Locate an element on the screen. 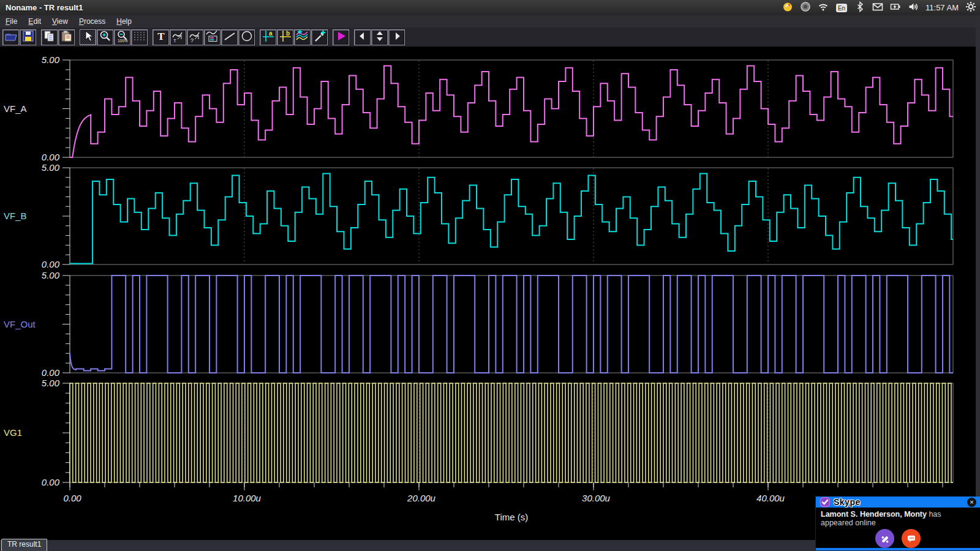 This screenshot has width=980, height=551. call-button is located at coordinates (884, 539).